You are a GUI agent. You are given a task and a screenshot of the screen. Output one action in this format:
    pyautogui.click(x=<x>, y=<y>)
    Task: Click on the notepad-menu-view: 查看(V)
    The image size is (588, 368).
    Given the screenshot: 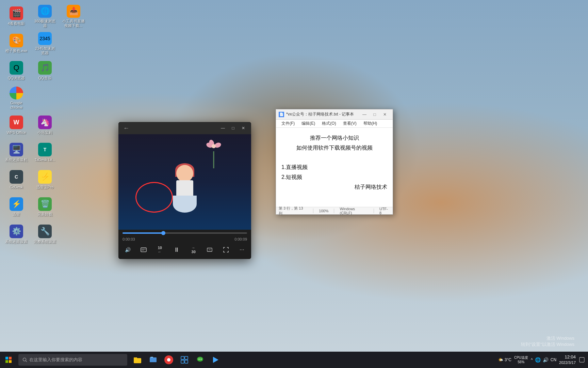 What is the action you would take?
    pyautogui.click(x=350, y=123)
    